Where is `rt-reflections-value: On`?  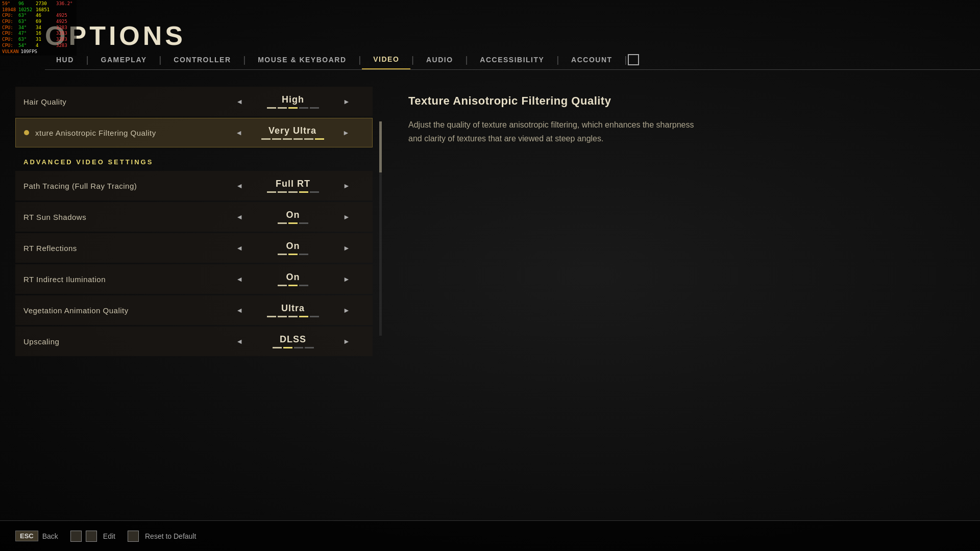
rt-reflections-value: On is located at coordinates (293, 246).